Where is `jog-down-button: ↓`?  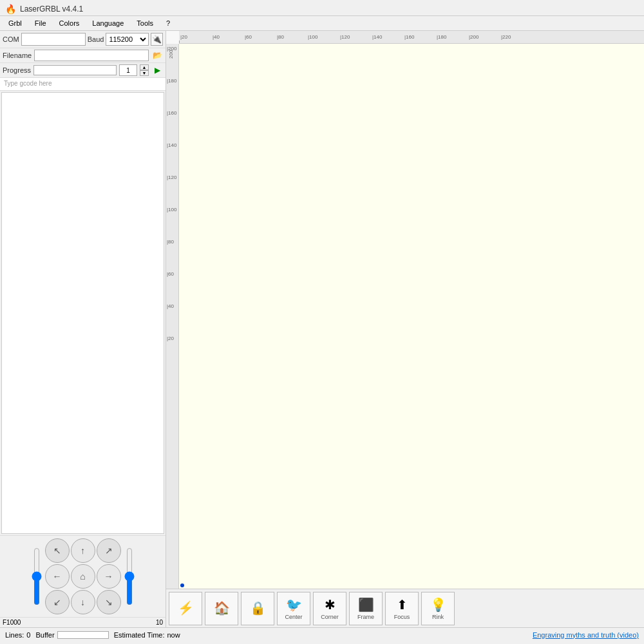 jog-down-button: ↓ is located at coordinates (83, 602).